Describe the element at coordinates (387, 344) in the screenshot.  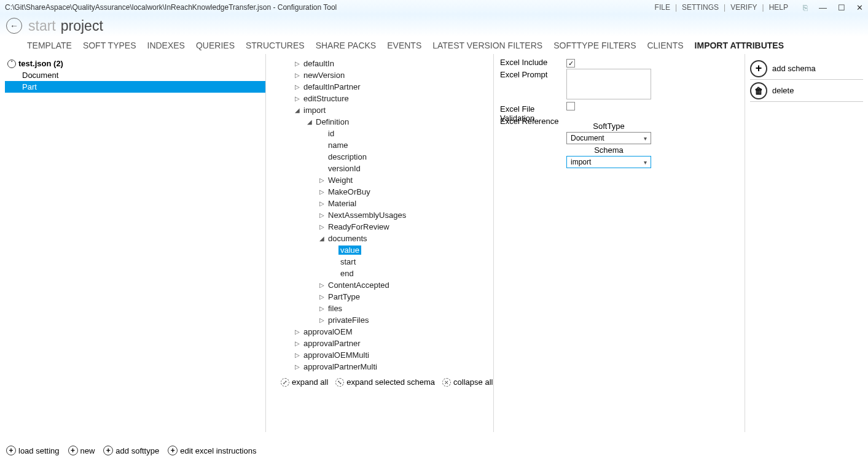
I see `tree-row: ▷approvalPartner` at that location.